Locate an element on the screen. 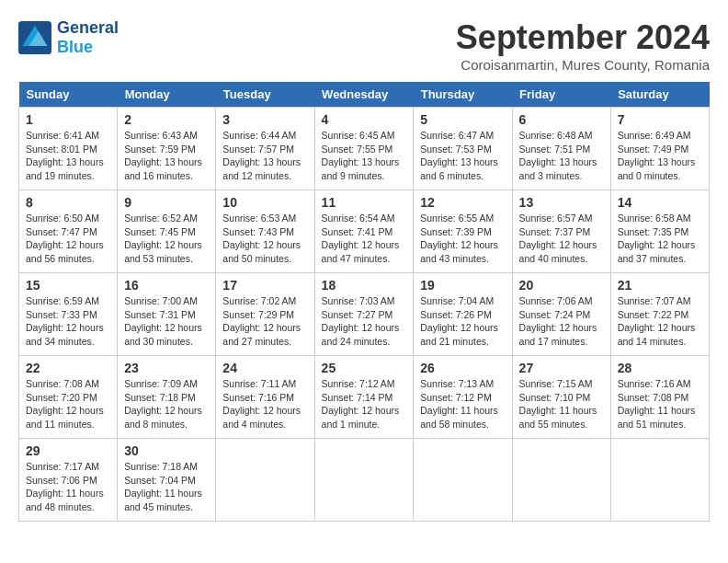  day-number: 22 is located at coordinates (68, 368).